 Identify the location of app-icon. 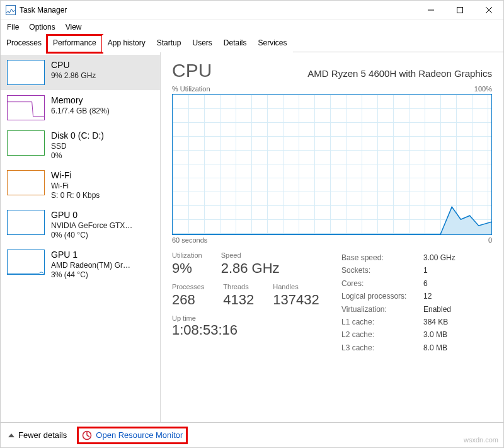
(11, 10).